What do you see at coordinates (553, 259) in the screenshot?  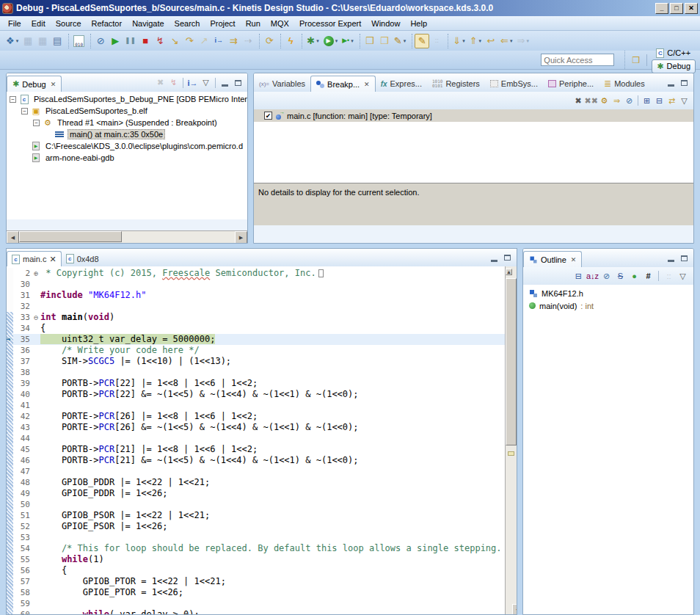 I see `tab-outline: Outline ✕` at bounding box center [553, 259].